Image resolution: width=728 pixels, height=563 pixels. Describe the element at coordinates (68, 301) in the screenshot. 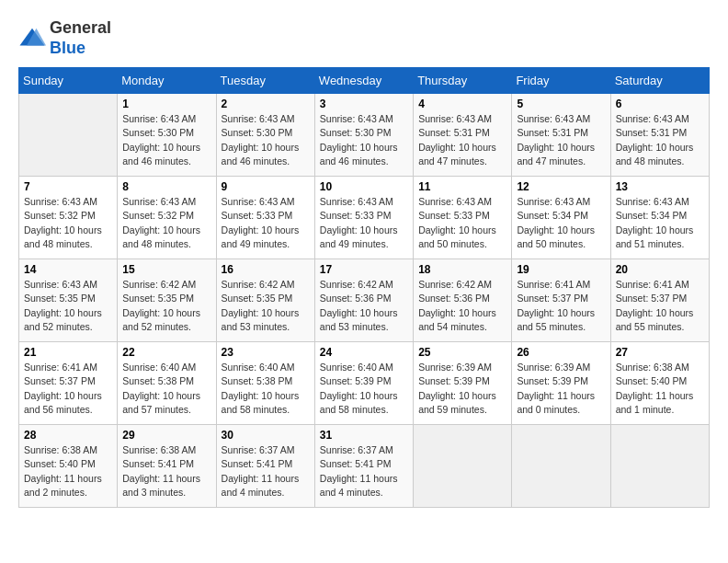

I see `calendar-cell: 14Sunrise: 6:43 AM Sunset: 5:35 PM Dayli…` at that location.